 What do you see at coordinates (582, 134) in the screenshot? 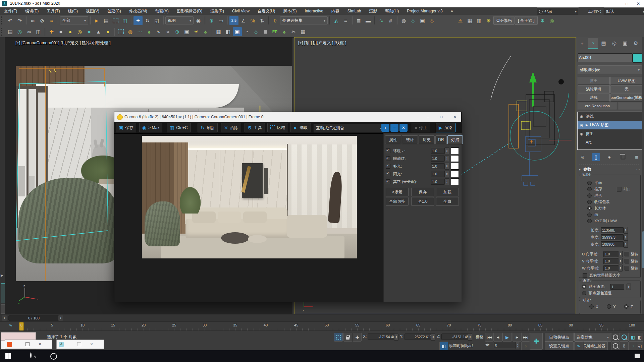
I see `visibility-eye-icon: ◉` at bounding box center [582, 134].